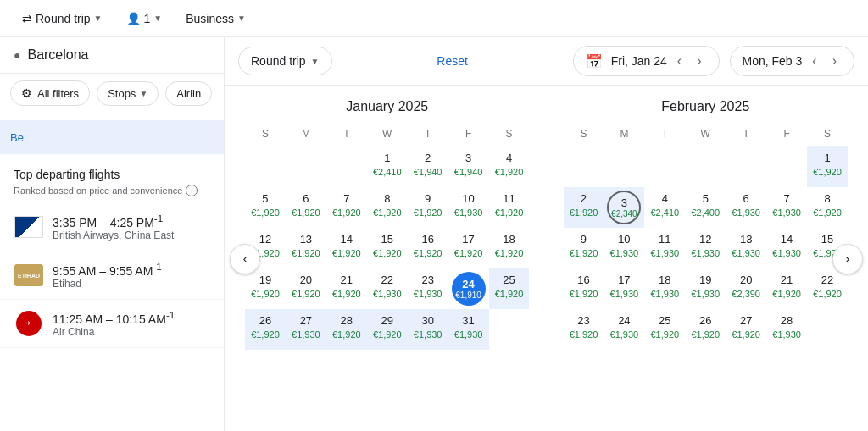 The image size is (868, 431). What do you see at coordinates (428, 289) in the screenshot?
I see `day-cell: 23 €1,930` at bounding box center [428, 289].